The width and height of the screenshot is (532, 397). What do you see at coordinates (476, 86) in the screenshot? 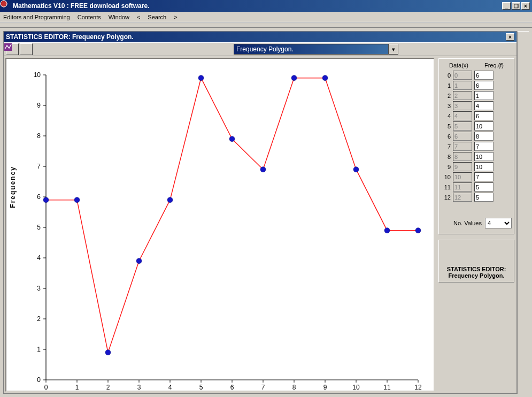
I see `data-row: 1` at bounding box center [476, 86].